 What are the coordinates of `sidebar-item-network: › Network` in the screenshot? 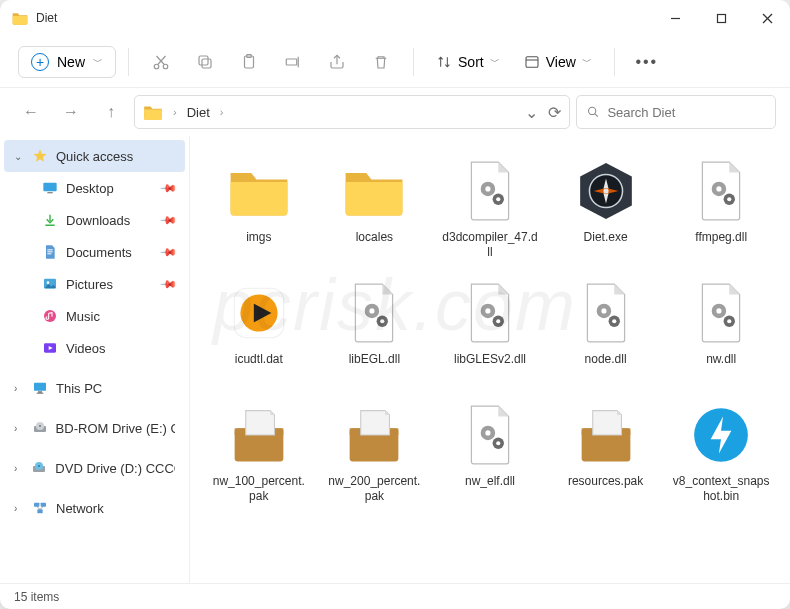 It's located at (94, 508).